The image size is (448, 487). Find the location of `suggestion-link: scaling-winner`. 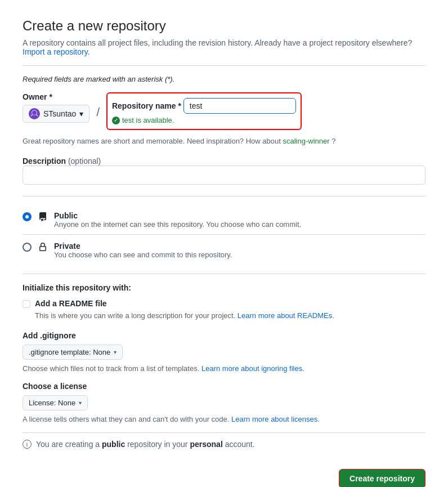

suggestion-link: scaling-winner is located at coordinates (306, 141).